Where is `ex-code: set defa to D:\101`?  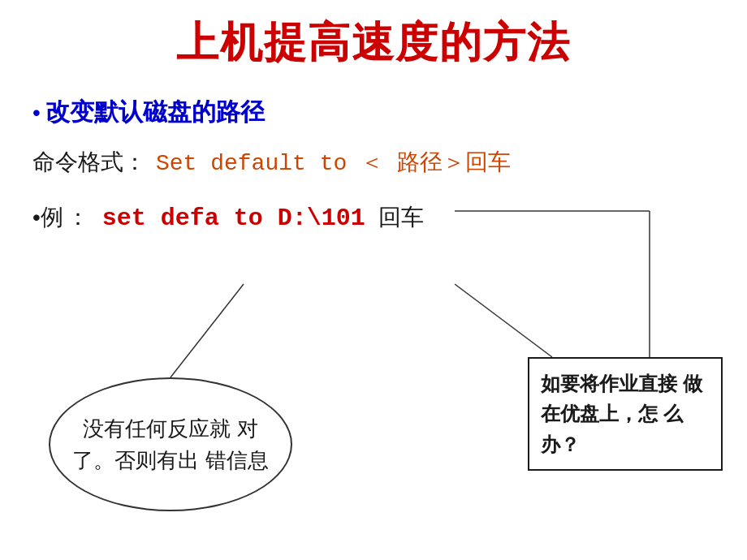
ex-code: set defa to D:\101 is located at coordinates (234, 218).